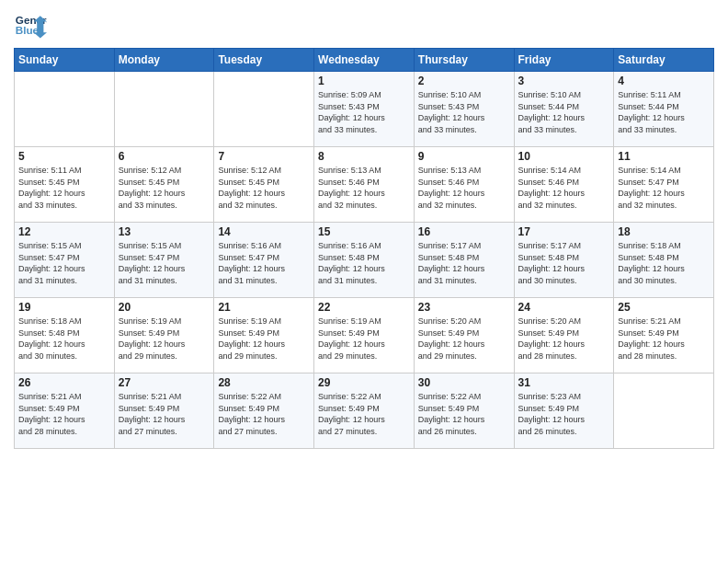 This screenshot has width=728, height=563. What do you see at coordinates (564, 307) in the screenshot?
I see `day-number: 24` at bounding box center [564, 307].